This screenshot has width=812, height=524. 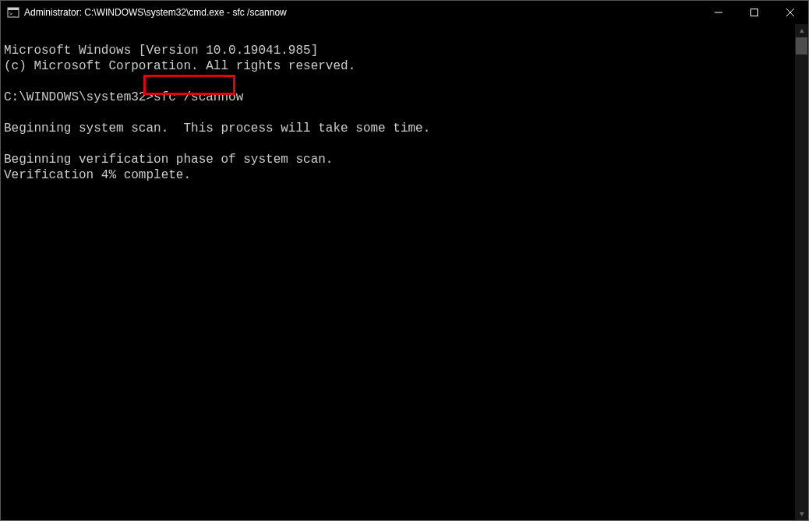 I want to click on terminal-prompt: C:\WINDOWS\system32>, so click(x=79, y=97).